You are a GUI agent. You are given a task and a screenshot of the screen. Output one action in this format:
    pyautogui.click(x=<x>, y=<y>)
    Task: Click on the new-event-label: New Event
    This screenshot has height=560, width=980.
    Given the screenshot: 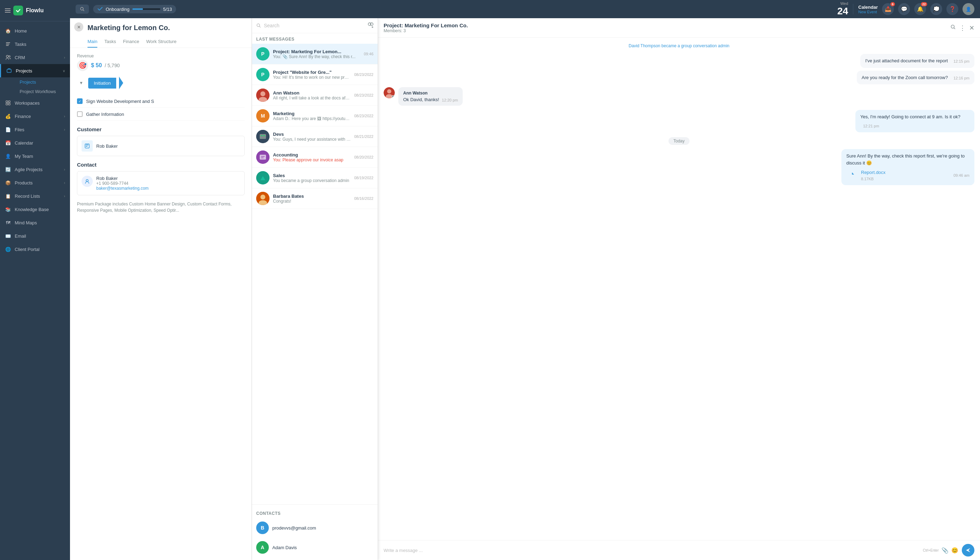 What is the action you would take?
    pyautogui.click(x=868, y=12)
    